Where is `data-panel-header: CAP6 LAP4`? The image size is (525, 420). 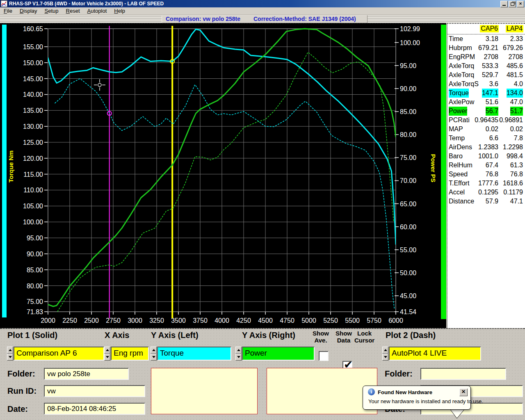
data-panel-header: CAP6 LAP4 is located at coordinates (486, 29).